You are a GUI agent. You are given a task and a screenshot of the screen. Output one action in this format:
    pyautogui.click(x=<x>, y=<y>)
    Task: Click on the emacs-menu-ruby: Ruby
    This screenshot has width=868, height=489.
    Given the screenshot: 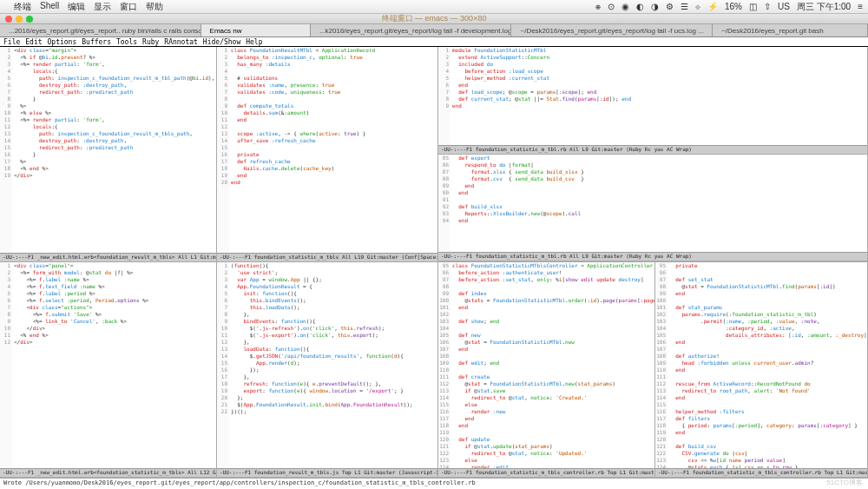 What is the action you would take?
    pyautogui.click(x=151, y=42)
    